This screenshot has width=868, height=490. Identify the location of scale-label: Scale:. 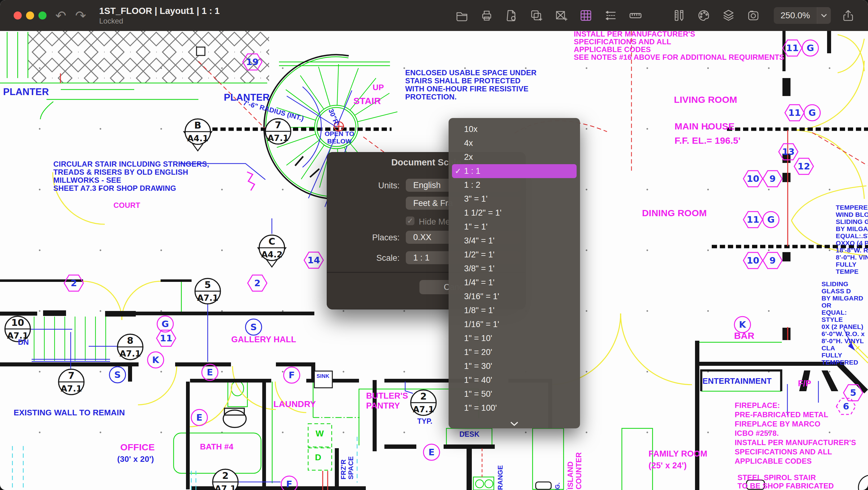
(363, 258).